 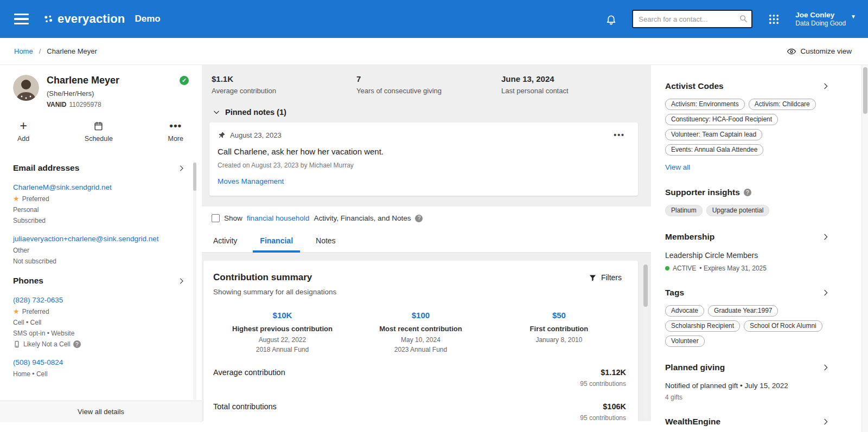 What do you see at coordinates (692, 19) in the screenshot?
I see `contact-search-input` at bounding box center [692, 19].